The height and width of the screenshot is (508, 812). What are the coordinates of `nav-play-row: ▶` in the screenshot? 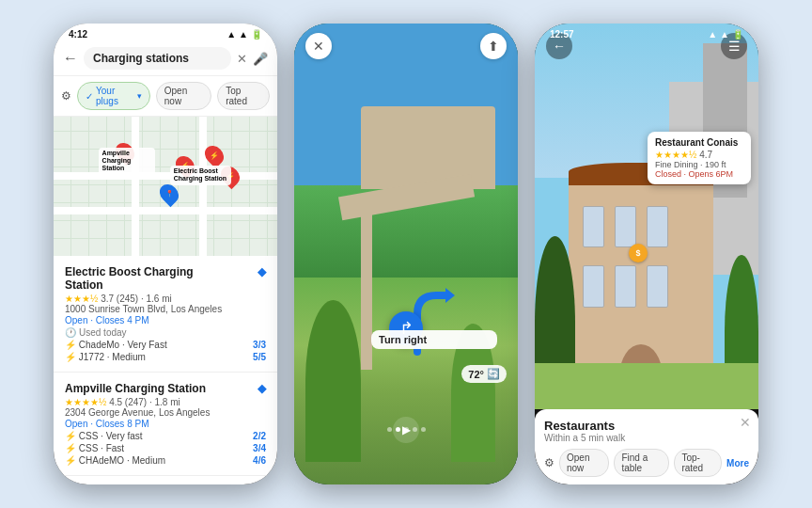 It's located at (406, 430).